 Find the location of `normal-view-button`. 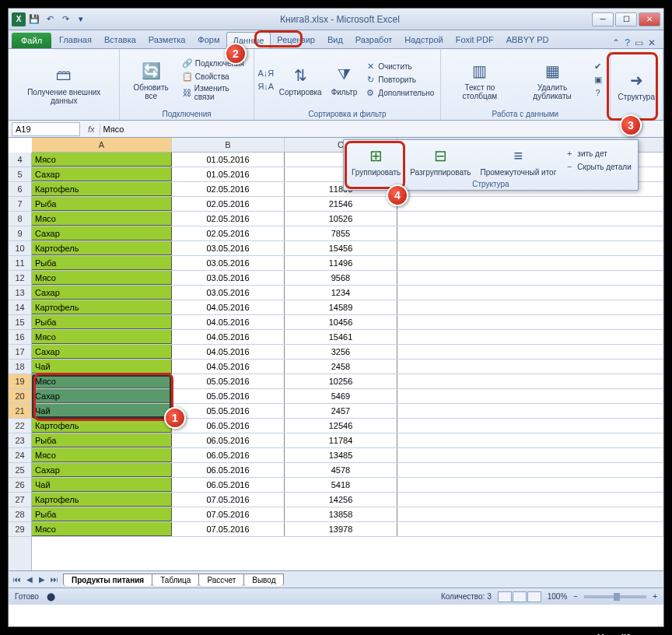

normal-view-button is located at coordinates (505, 597).